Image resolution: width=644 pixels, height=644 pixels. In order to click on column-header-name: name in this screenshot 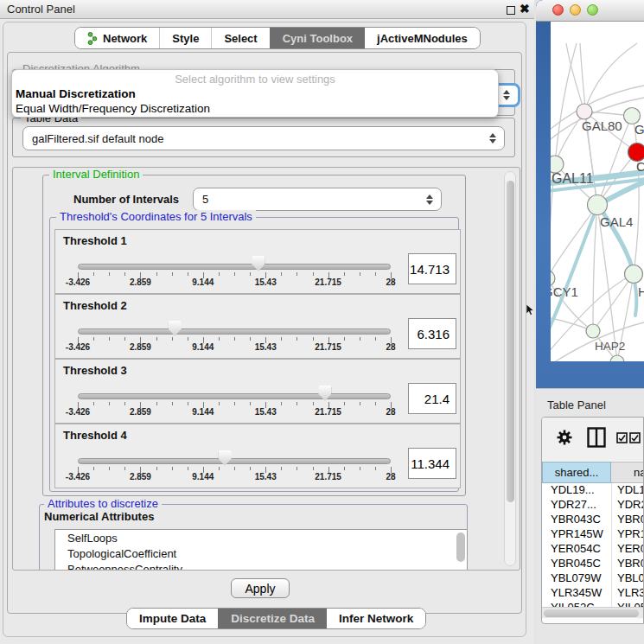, I will do `click(628, 472)`.